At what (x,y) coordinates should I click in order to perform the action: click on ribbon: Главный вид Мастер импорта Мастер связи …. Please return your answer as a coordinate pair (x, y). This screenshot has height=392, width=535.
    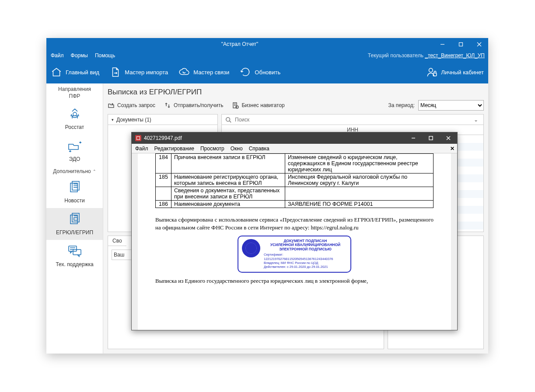
    Looking at the image, I should click on (267, 72).